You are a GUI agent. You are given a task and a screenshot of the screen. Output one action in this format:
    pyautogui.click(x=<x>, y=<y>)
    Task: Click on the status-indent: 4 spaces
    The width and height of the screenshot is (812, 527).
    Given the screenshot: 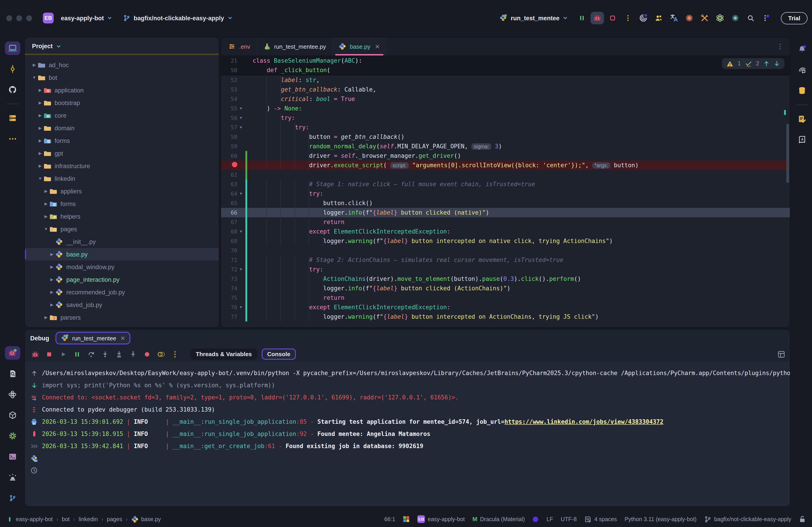 What is the action you would take?
    pyautogui.click(x=600, y=519)
    